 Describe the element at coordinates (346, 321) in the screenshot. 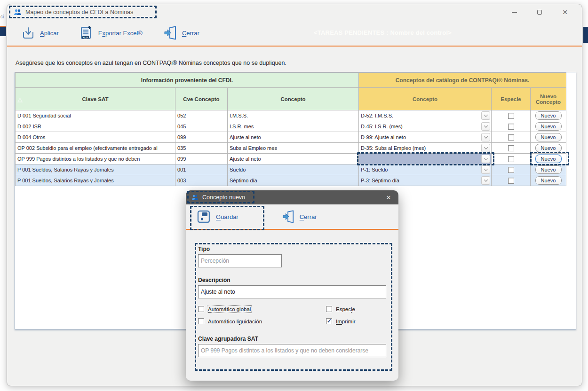

I see `imprimir-label: Imprimir` at that location.